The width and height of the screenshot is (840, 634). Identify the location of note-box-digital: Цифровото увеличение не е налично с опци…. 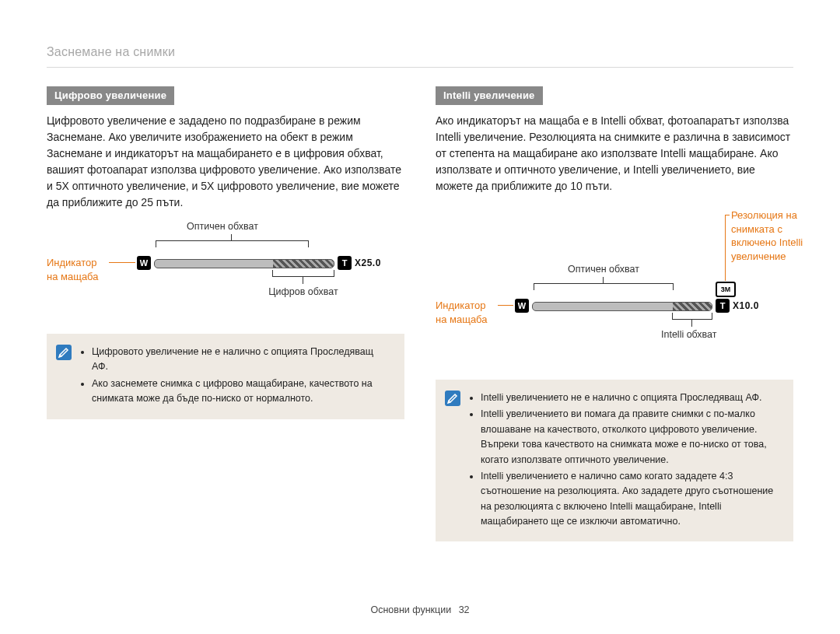
(226, 377).